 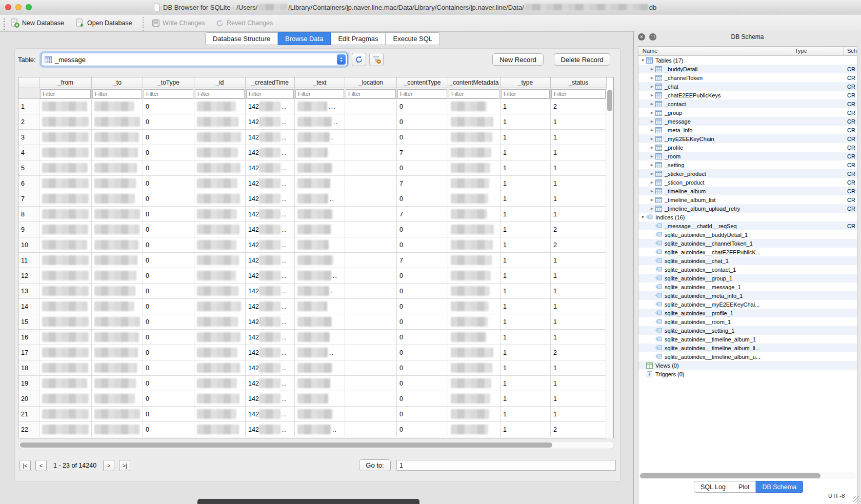 What do you see at coordinates (748, 104) in the screenshot?
I see `tree-item-table: ▶_contactCR` at bounding box center [748, 104].